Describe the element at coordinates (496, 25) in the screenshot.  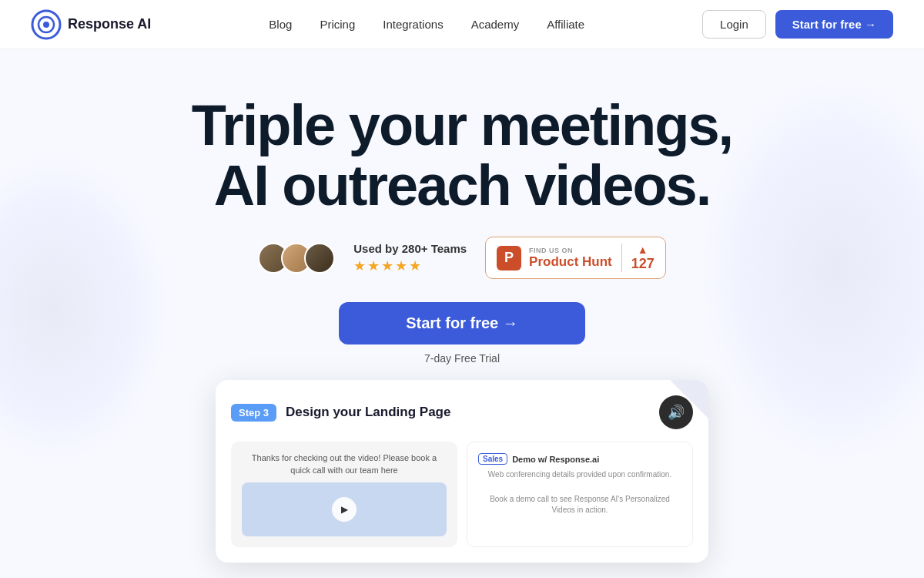
I see `nav-academy: Academy` at that location.